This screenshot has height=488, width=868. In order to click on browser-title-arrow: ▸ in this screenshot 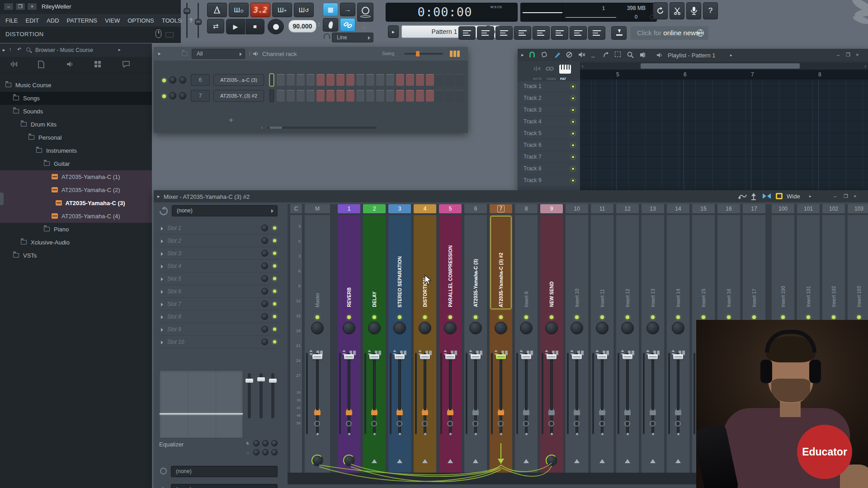, I will do `click(119, 50)`.